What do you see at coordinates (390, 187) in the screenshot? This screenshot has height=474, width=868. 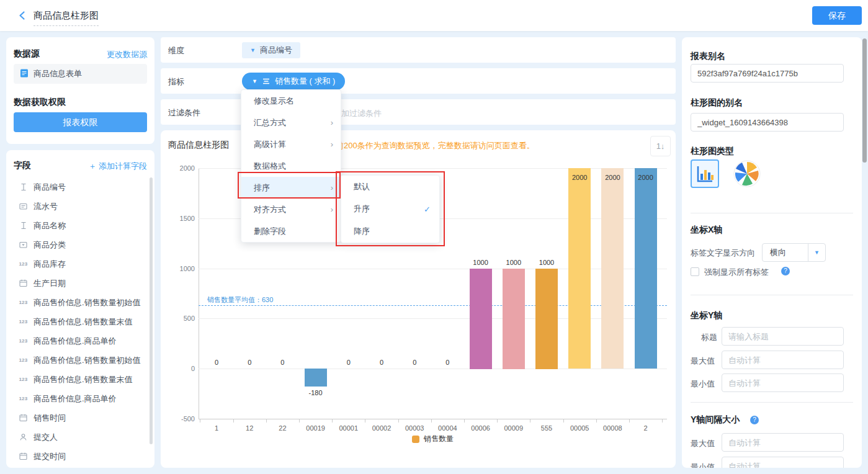 I see `submenu-item-默认: 默认` at bounding box center [390, 187].